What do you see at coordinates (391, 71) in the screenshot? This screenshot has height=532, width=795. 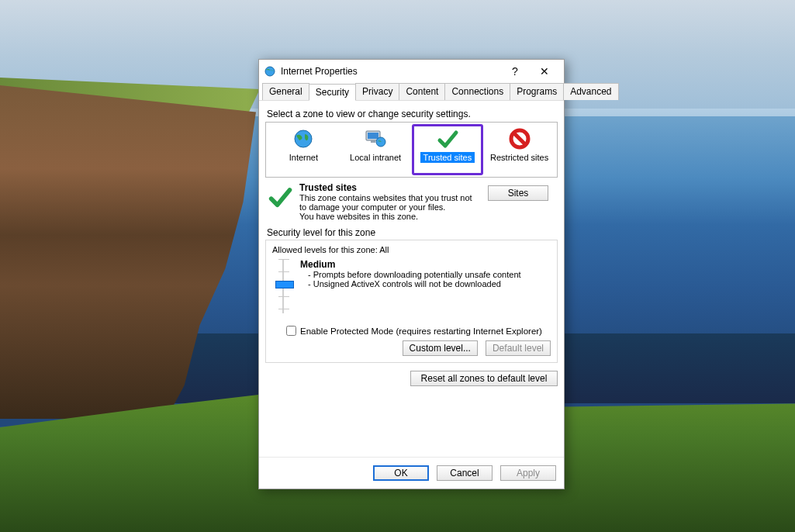 I see `window-title: Internet Properties` at bounding box center [391, 71].